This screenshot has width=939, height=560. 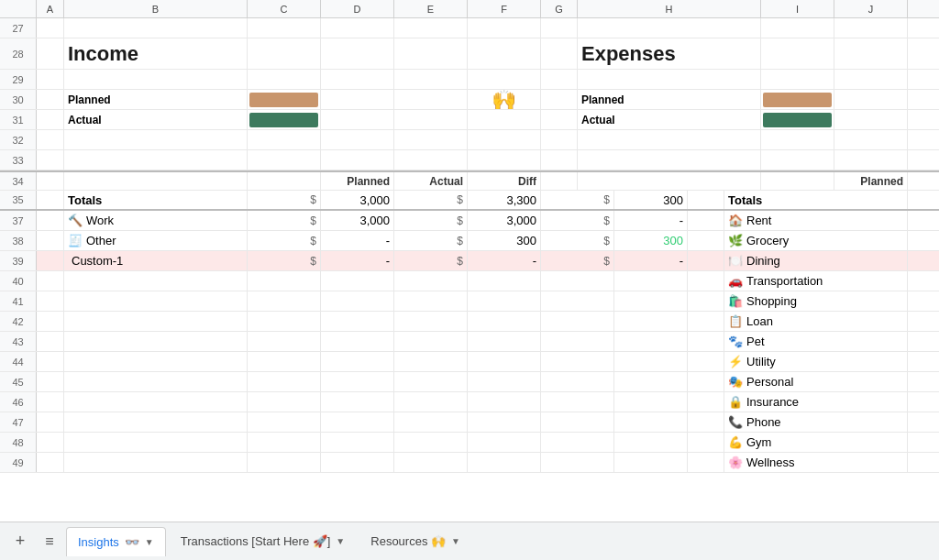 I want to click on income-row-2-planned: -, so click(x=358, y=260).